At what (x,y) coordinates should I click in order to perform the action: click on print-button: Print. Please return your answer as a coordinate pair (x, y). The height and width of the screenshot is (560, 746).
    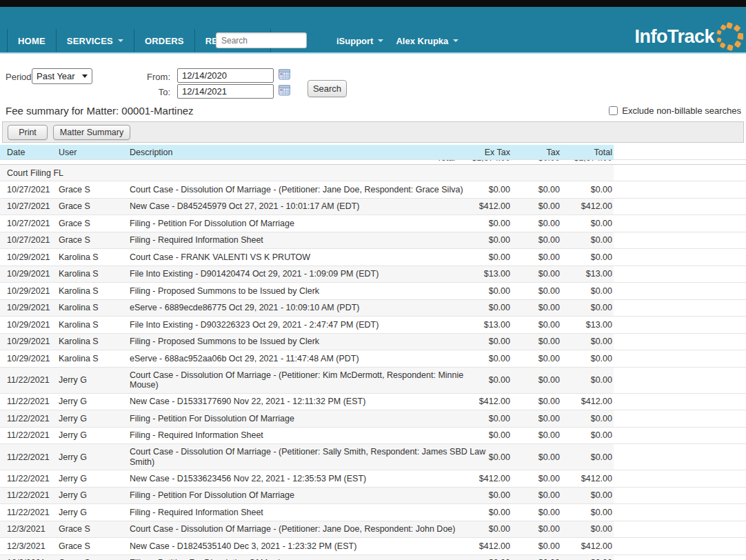
    Looking at the image, I should click on (28, 132).